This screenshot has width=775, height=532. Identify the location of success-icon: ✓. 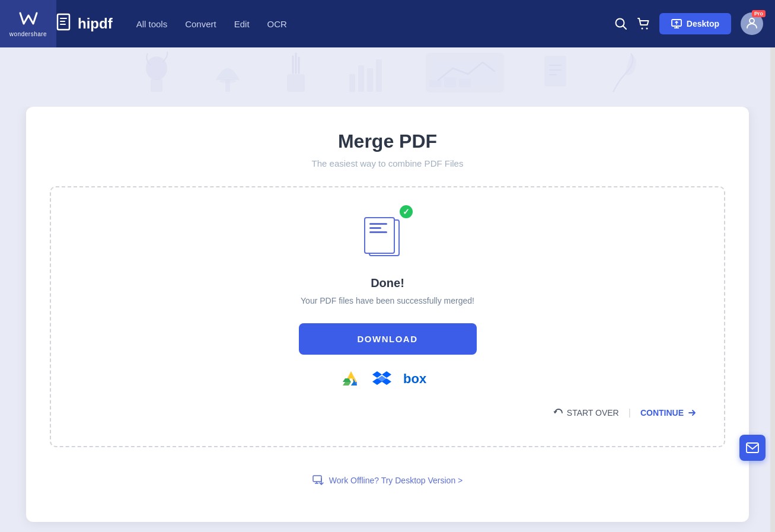
(388, 241).